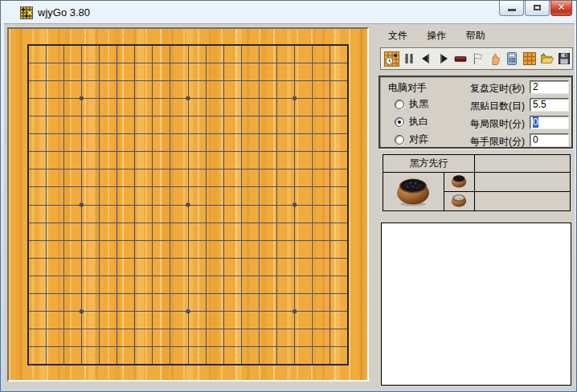 The width and height of the screenshot is (577, 392). Describe the element at coordinates (476, 112) in the screenshot. I see `settings-panel: 电脑对手 执黑 执白 对弈 复盘定时(秒) 2 黑贴目数(目)` at that location.